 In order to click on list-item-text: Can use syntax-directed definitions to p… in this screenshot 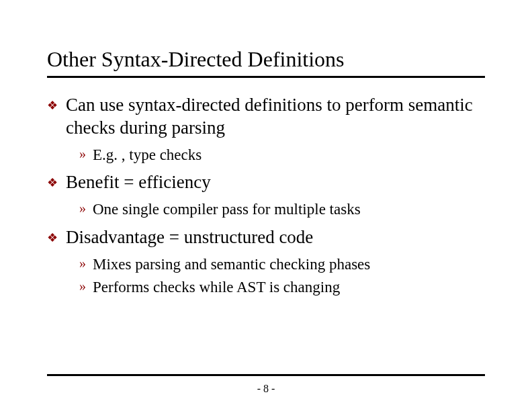, I will do `click(275, 117)`.